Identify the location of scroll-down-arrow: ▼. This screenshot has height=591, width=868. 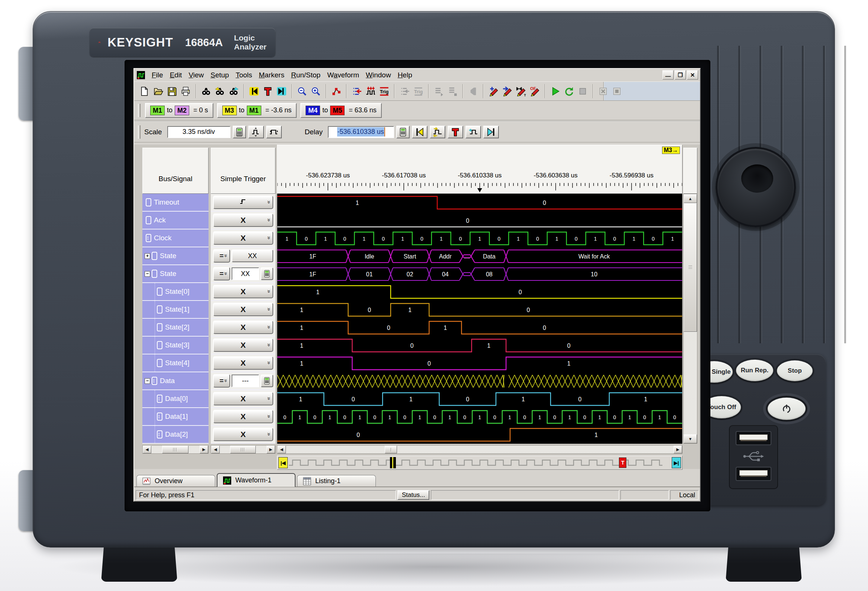
(690, 439).